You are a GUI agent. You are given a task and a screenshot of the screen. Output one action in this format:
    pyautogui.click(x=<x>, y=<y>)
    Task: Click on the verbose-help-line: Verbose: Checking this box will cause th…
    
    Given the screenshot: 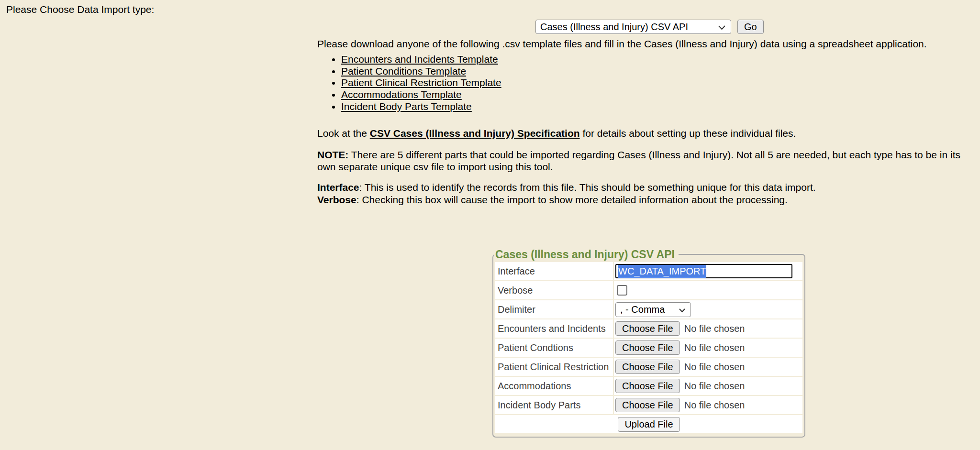 What is the action you would take?
    pyautogui.click(x=649, y=200)
    